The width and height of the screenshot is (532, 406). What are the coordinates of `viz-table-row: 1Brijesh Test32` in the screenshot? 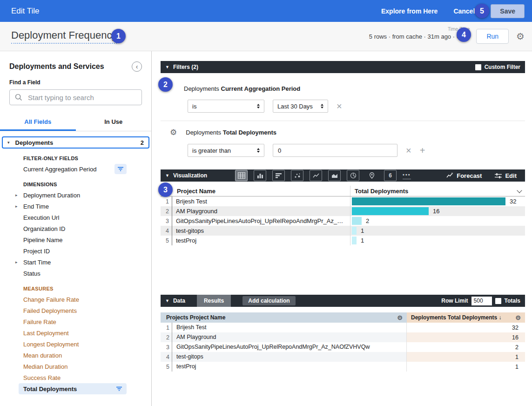 It's located at (343, 201).